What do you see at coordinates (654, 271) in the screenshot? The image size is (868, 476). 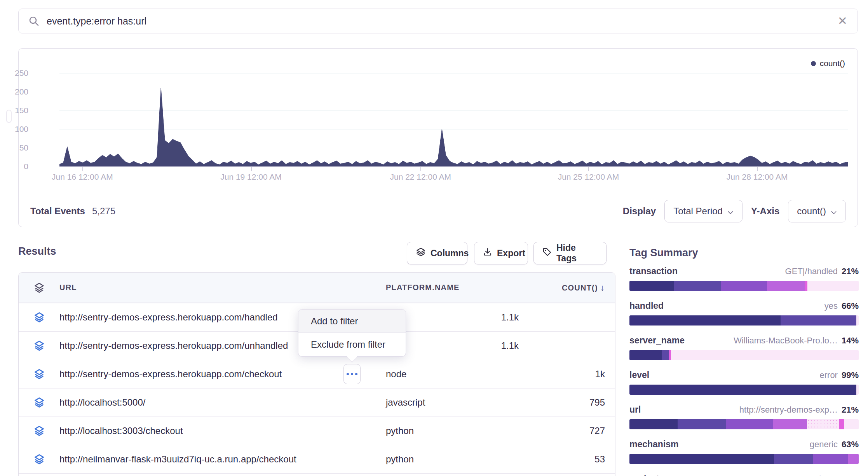 I see `tag-name: transaction` at bounding box center [654, 271].